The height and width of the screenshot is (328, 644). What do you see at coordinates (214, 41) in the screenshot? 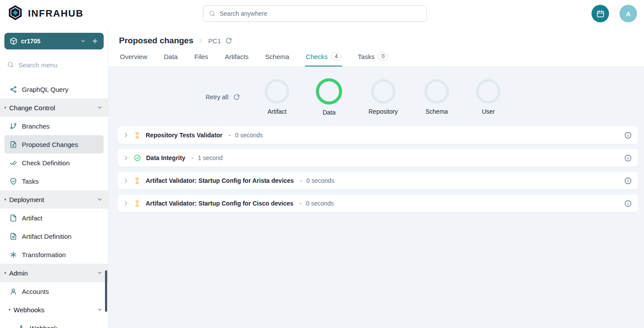
I see `breadcrumb-item: PC1` at bounding box center [214, 41].